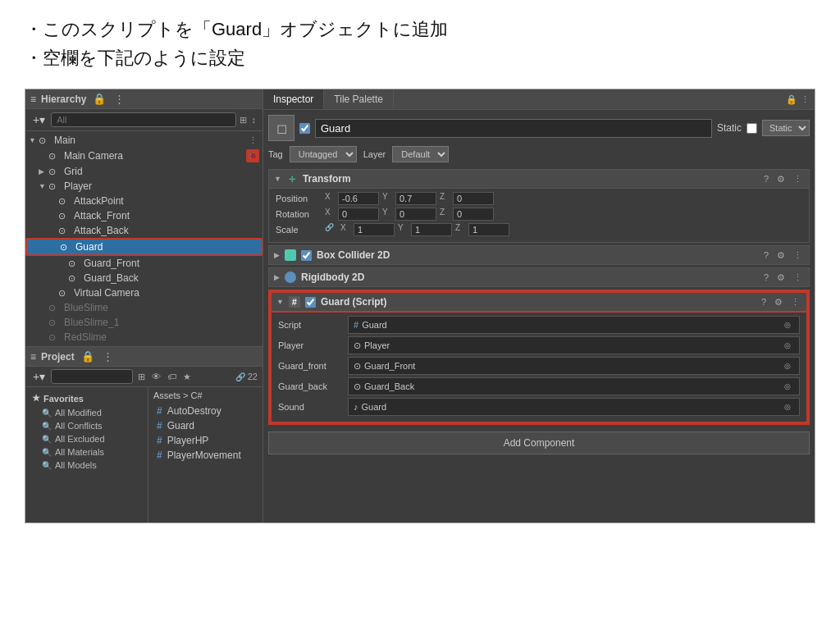 This screenshot has width=840, height=630. What do you see at coordinates (144, 247) in the screenshot?
I see `tree-item-guard: ⊙ Guard` at bounding box center [144, 247].